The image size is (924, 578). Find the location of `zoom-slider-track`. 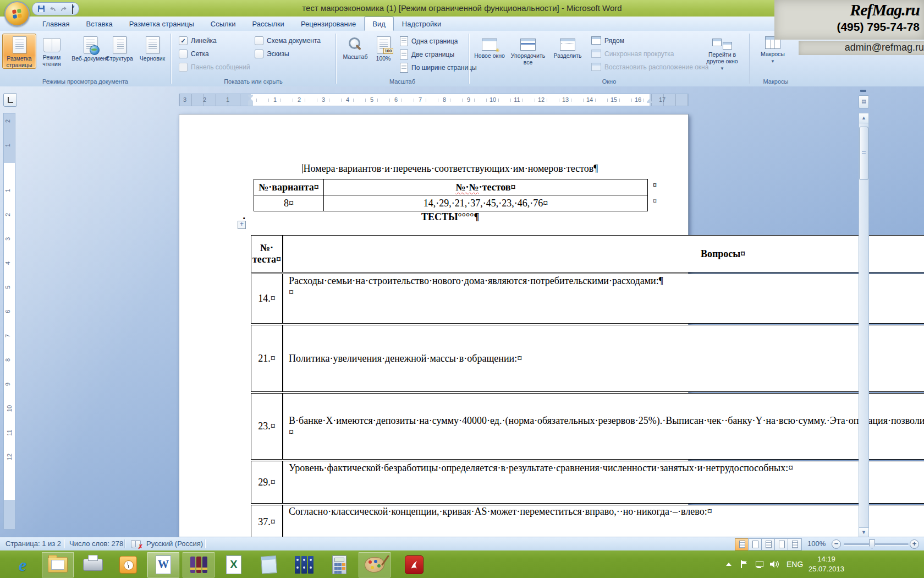

zoom-slider-track is located at coordinates (876, 544).